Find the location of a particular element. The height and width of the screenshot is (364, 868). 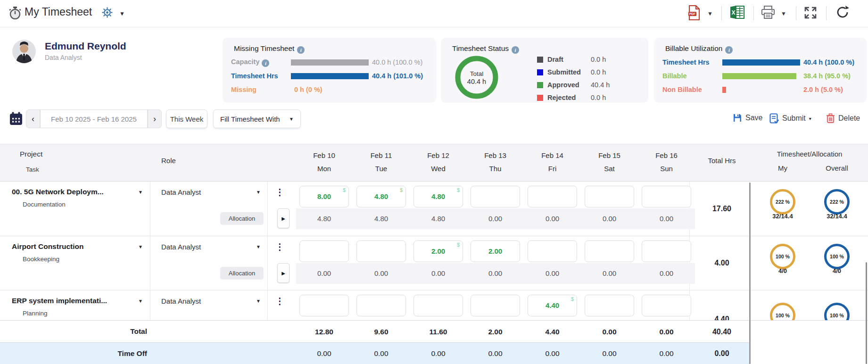

title-dropdown-caret-icon: ▼ is located at coordinates (122, 14).